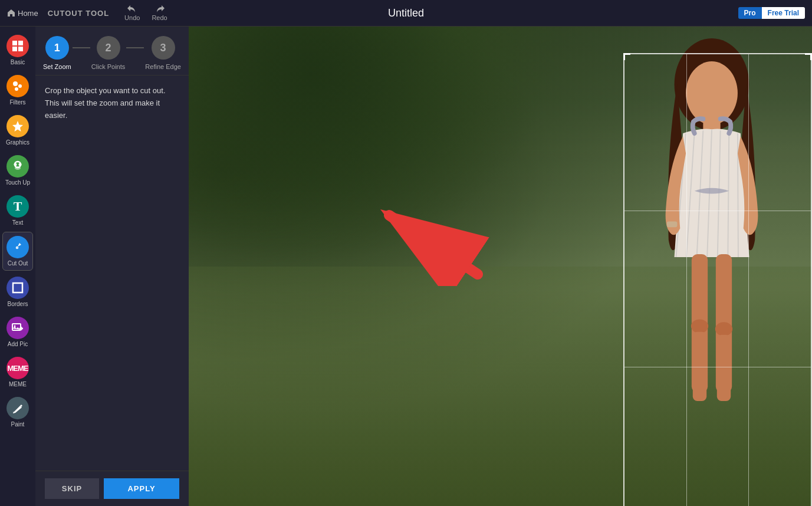 The width and height of the screenshot is (812, 506). What do you see at coordinates (18, 223) in the screenshot?
I see `sidebar-text-label: Text` at bounding box center [18, 223].